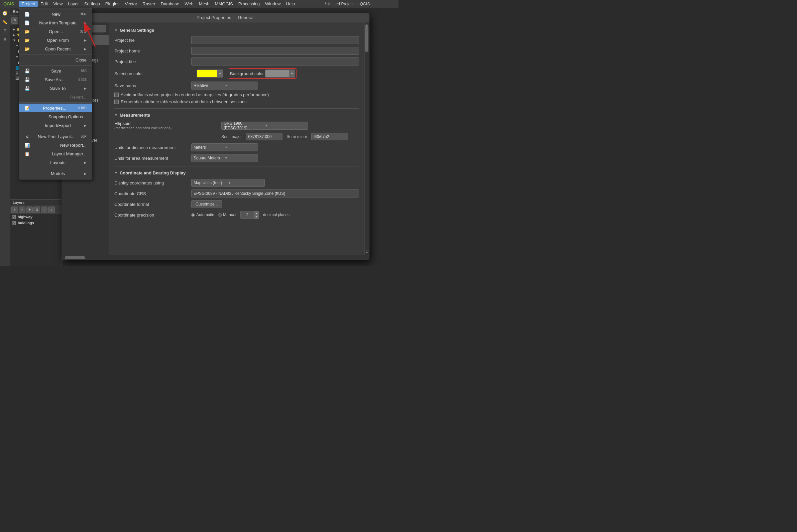 This screenshot has width=797, height=532. What do you see at coordinates (224, 4) in the screenshot?
I see `menu-mmqgis: MMQGIS` at bounding box center [224, 4].